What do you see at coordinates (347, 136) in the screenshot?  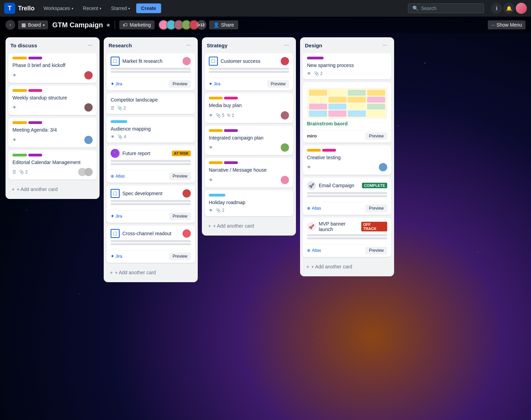 I see `card-footer: miro Preview` at bounding box center [347, 136].